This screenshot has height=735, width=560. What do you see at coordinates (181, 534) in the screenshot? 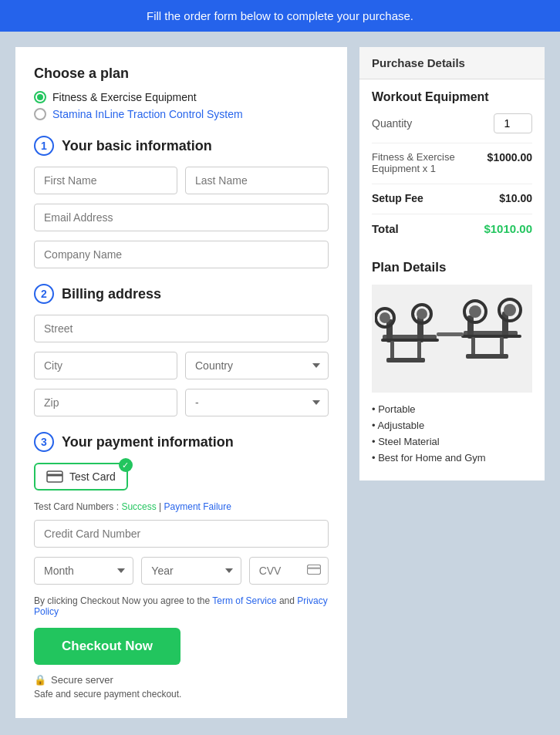
I see `cc-number-input` at bounding box center [181, 534].